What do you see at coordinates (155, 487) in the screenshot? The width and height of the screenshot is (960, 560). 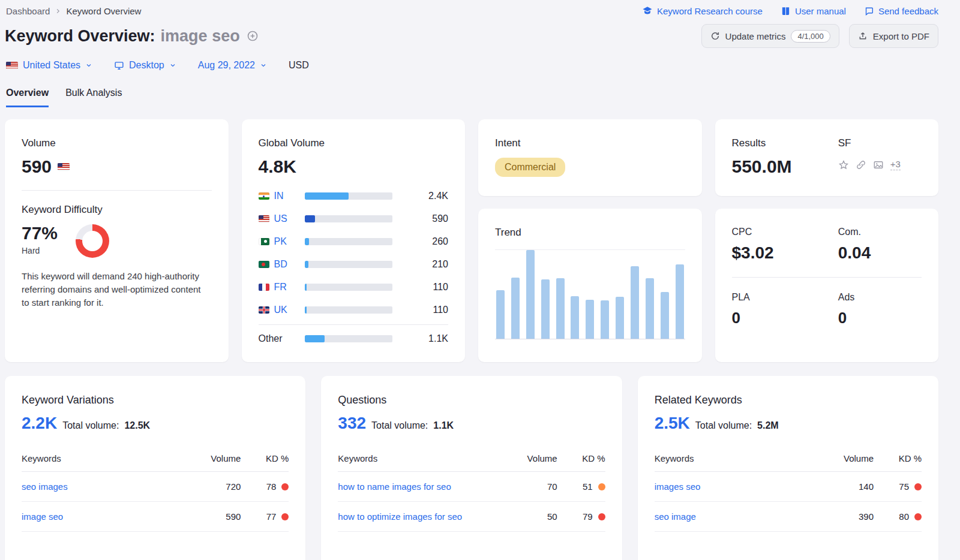 I see `table-row: seo images 720 78` at bounding box center [155, 487].